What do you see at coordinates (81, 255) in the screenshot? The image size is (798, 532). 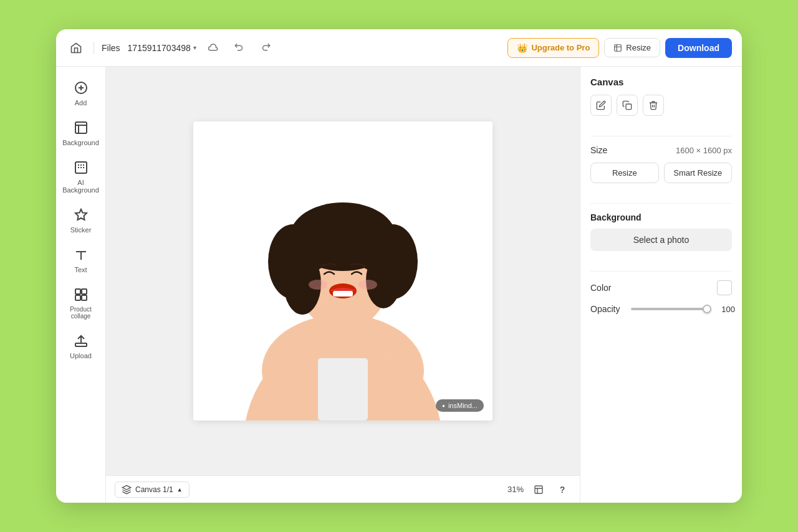 I see `text-icon` at bounding box center [81, 255].